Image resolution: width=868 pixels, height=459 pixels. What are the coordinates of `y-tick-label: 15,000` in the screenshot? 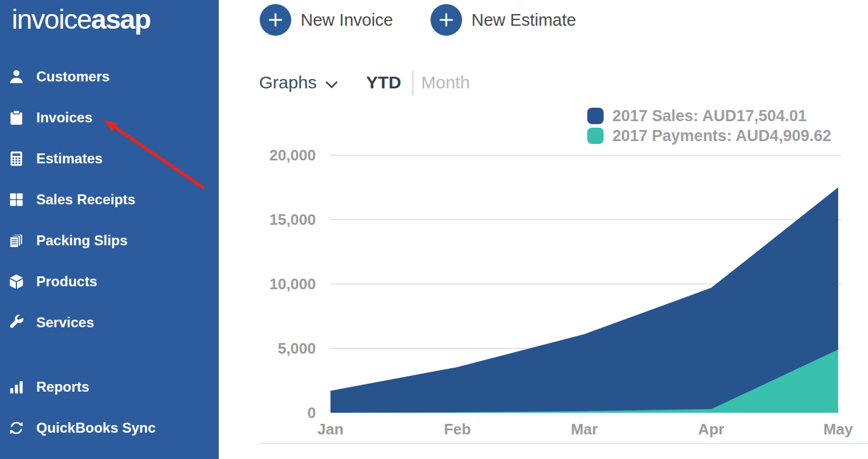 It's located at (292, 220).